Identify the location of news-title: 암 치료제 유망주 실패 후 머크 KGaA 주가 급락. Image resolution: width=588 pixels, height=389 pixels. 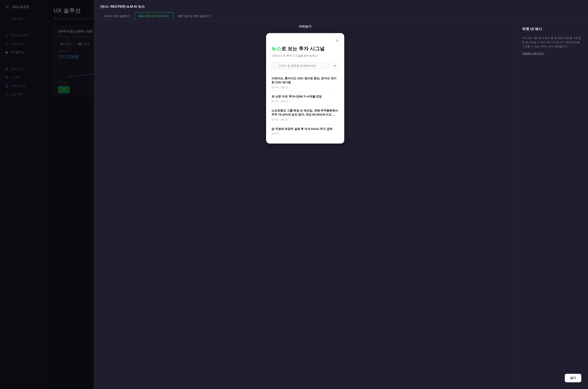
(283, 129).